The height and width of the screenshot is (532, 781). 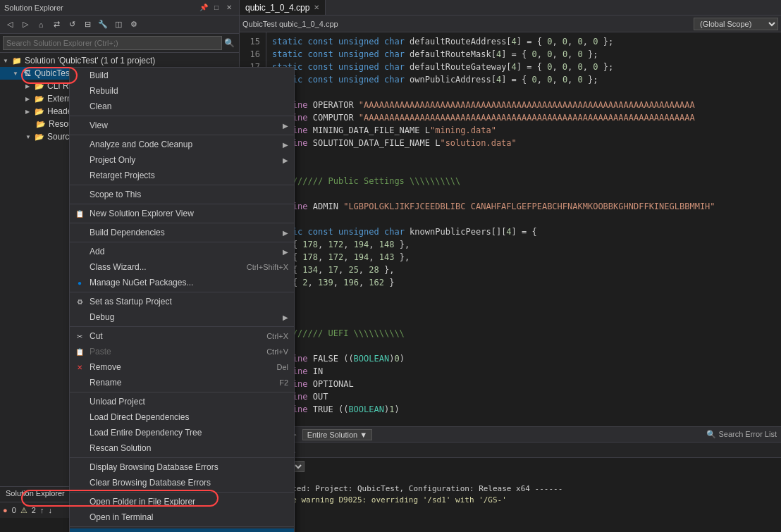 What do you see at coordinates (116, 194) in the screenshot?
I see `scope-label: Scope to This` at bounding box center [116, 194].